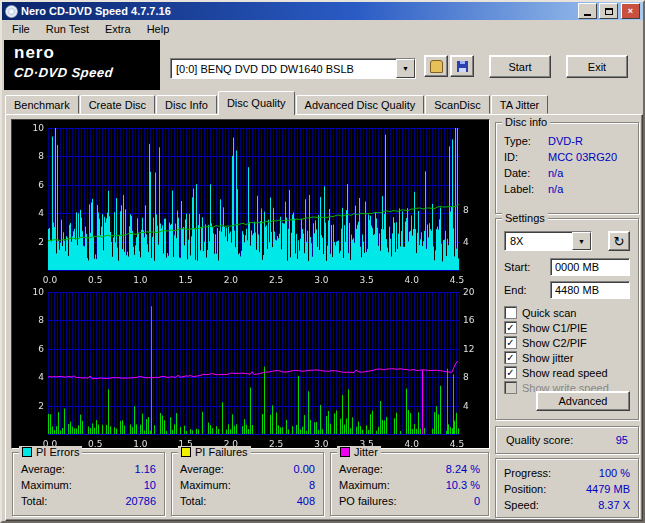  What do you see at coordinates (68, 29) in the screenshot?
I see `menu-run-test: Run Test` at bounding box center [68, 29].